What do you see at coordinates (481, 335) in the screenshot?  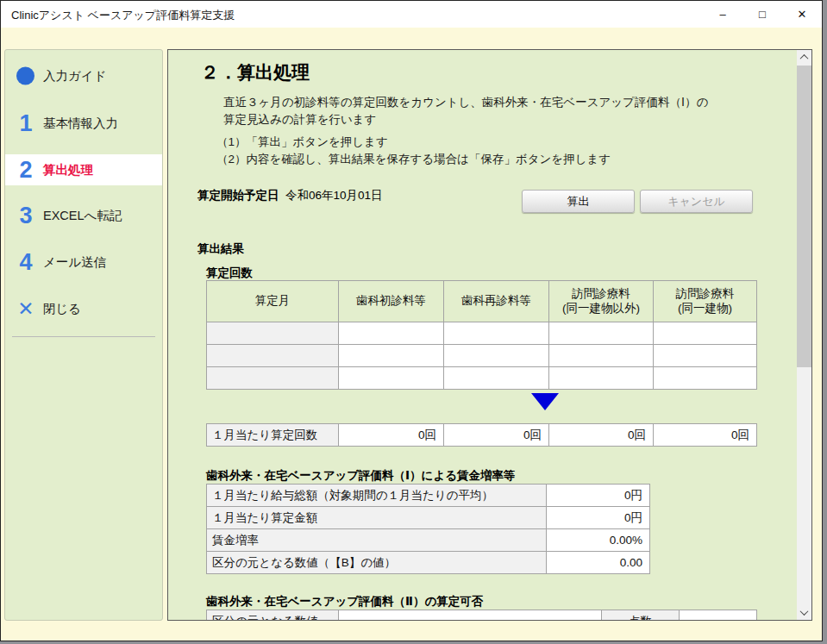 I see `count-table: 算定月 歯科初診料等 歯科再診料等 訪問診療料(同一建物以外) 訪問診療料(同一…` at bounding box center [481, 335].